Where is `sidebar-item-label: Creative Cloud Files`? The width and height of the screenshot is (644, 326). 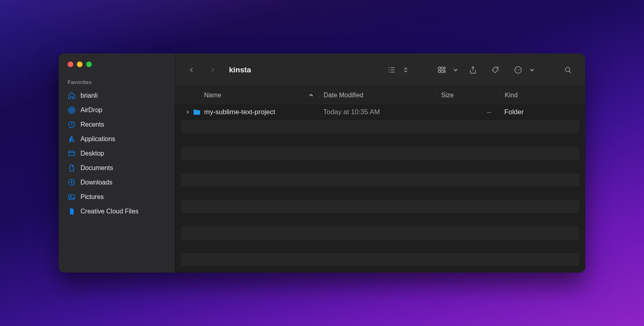
sidebar-item-label: Creative Cloud Files is located at coordinates (109, 211).